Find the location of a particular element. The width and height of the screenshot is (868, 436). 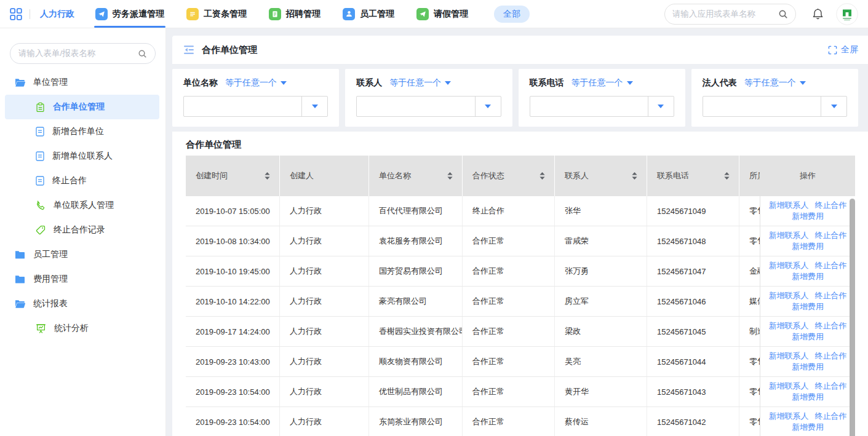

all-apps-pill: 全部 is located at coordinates (512, 14).